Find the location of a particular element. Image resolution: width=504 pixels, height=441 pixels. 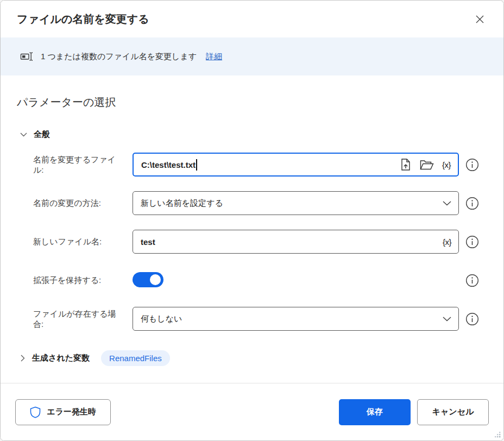

field-row-rename-method: 名前の変更の方法: 新しい名前を設定する is located at coordinates (260, 203).